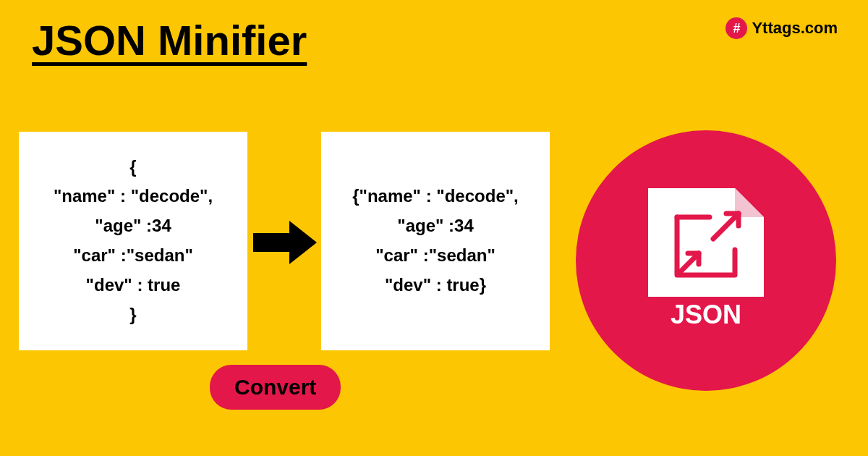  What do you see at coordinates (435, 197) in the screenshot?
I see `output-line: {"name" : "decode",` at bounding box center [435, 197].